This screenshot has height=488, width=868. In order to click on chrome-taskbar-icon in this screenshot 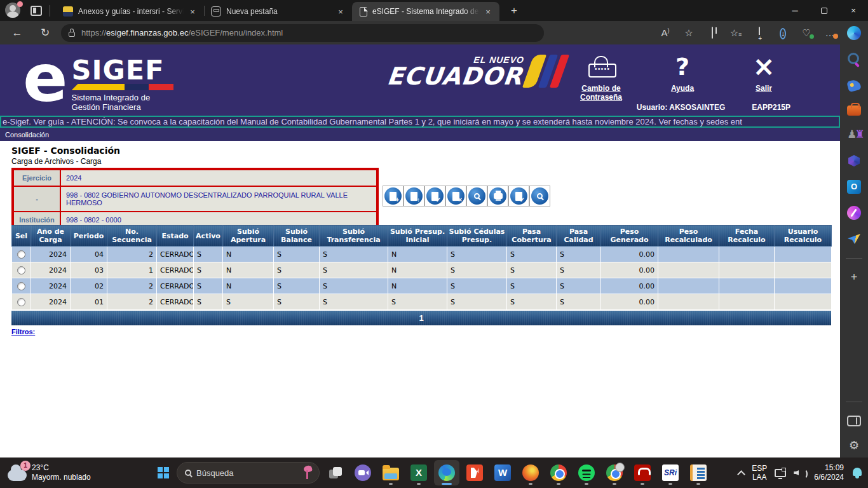, I will do `click(559, 473)`.